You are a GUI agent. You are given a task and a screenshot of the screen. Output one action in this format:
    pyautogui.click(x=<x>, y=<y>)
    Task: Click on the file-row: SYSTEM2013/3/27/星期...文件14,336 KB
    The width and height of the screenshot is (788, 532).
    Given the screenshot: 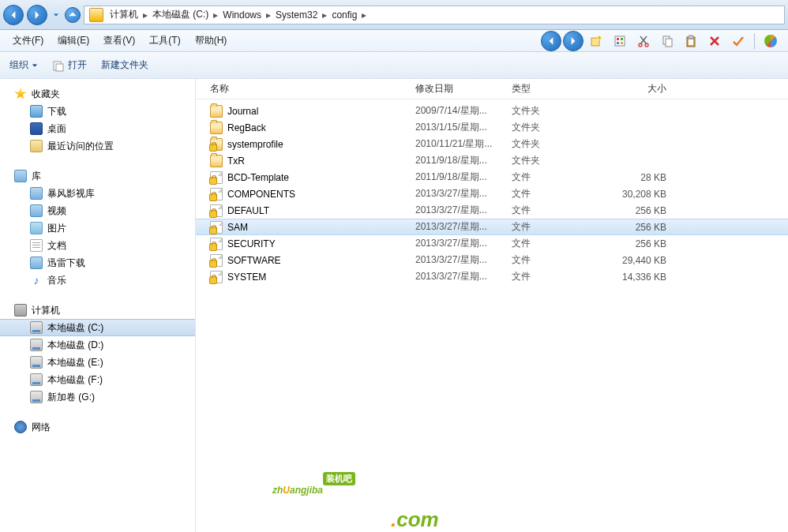 What is the action you would take?
    pyautogui.click(x=492, y=276)
    